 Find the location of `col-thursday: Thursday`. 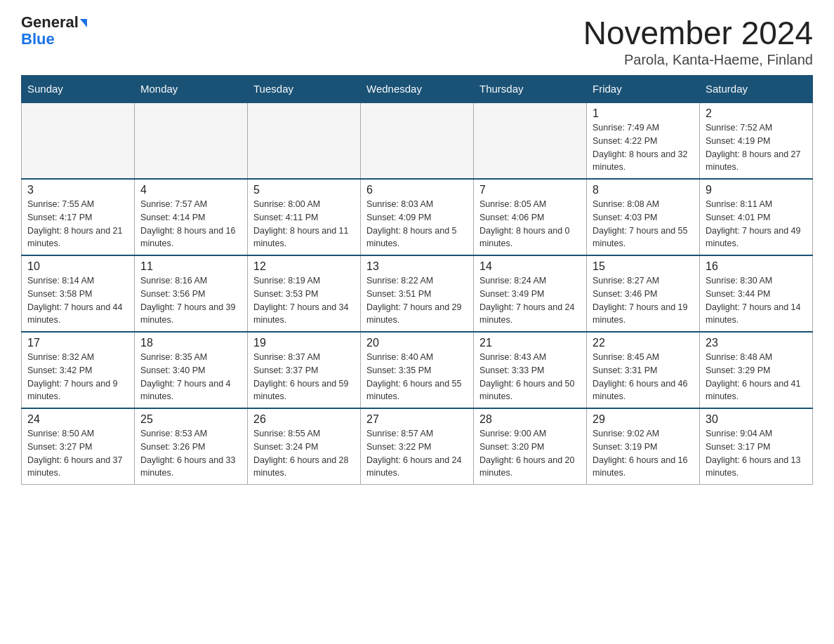

col-thursday: Thursday is located at coordinates (531, 90).